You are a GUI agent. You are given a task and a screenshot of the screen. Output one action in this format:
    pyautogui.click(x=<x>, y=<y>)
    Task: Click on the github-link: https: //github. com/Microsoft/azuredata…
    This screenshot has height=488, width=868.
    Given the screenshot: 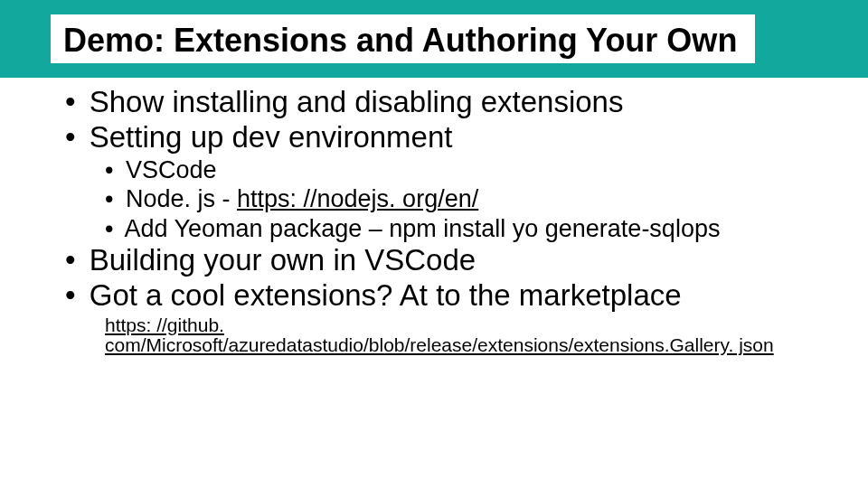 What is the action you would take?
    pyautogui.click(x=468, y=335)
    